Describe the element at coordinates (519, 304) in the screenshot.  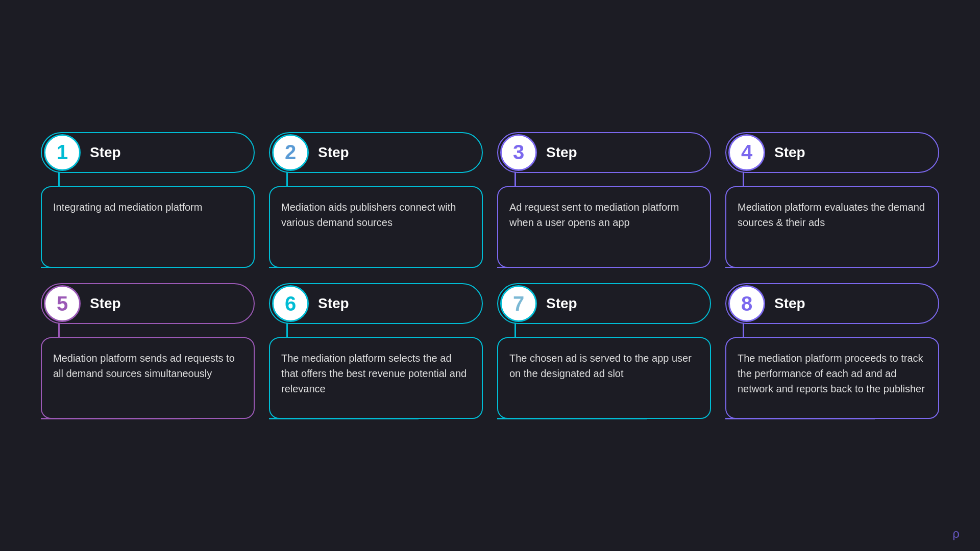
I see `step-number-7: 7` at that location.